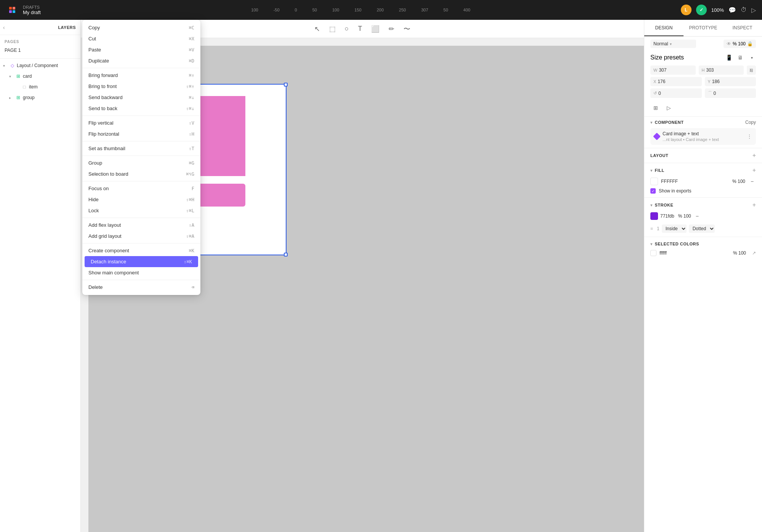  What do you see at coordinates (668, 216) in the screenshot?
I see `stroke-color-value: 771fdb` at bounding box center [668, 216].